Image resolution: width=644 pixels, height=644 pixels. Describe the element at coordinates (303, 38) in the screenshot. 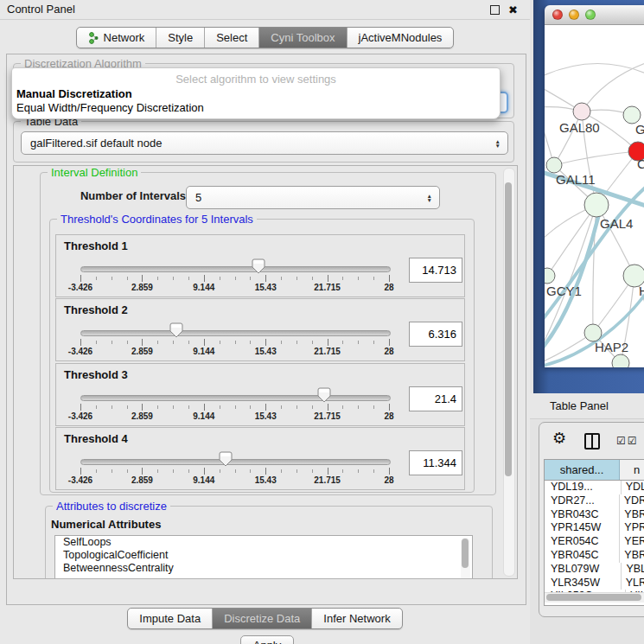

I see `tab-cyni-toolbox: Cyni Toolbox` at that location.